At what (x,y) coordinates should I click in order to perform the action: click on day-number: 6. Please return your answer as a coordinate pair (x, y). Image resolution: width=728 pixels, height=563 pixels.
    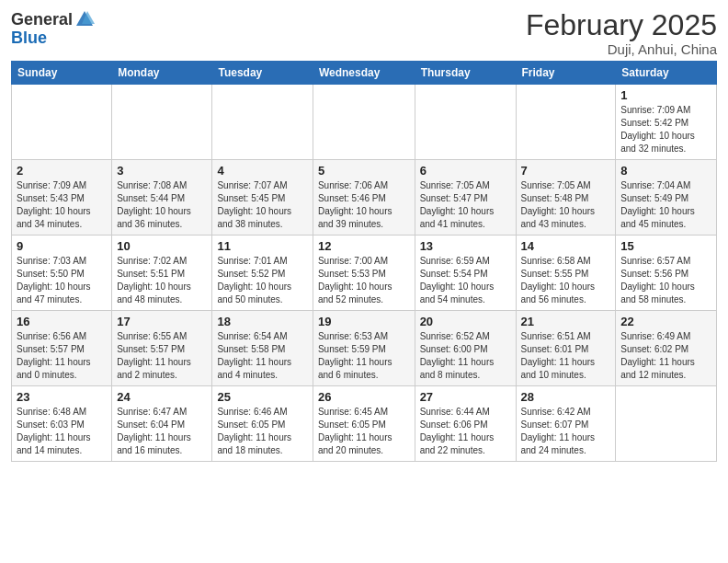
    Looking at the image, I should click on (465, 171).